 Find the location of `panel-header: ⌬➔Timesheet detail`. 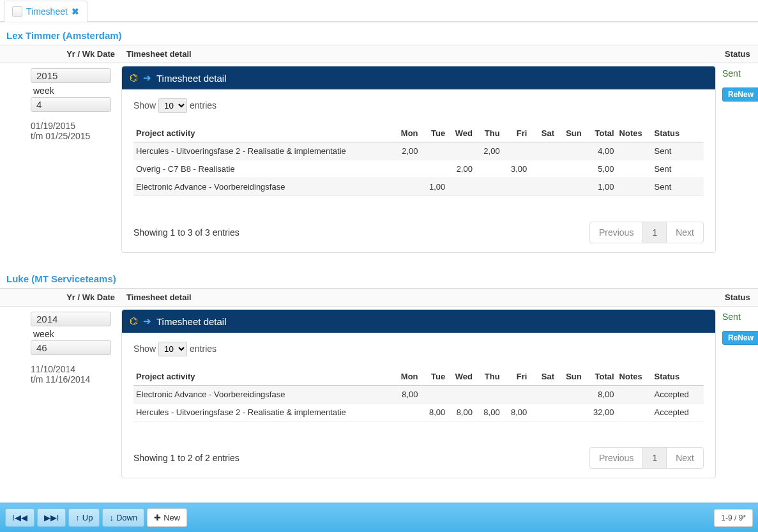

panel-header: ⌬➔Timesheet detail is located at coordinates (419, 78).